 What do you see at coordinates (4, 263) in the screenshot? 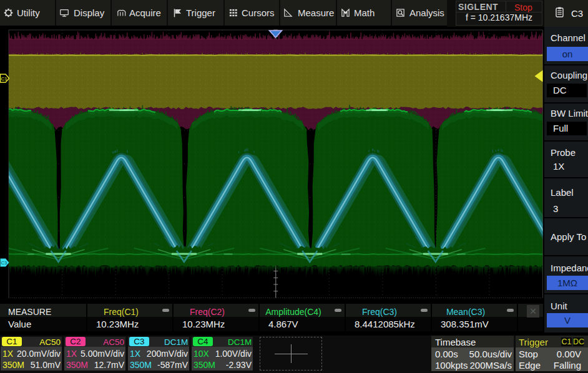
I see `svg-text: C3` at bounding box center [4, 263].